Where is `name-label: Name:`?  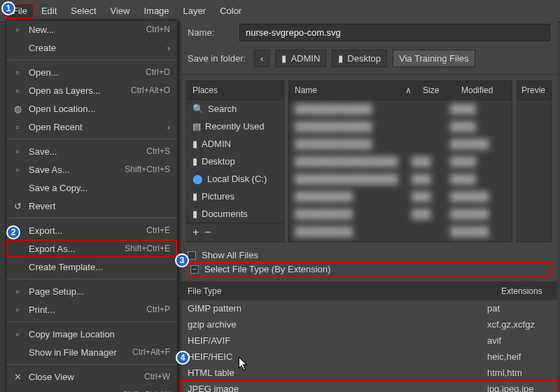 name-label: Name: is located at coordinates (209, 32).